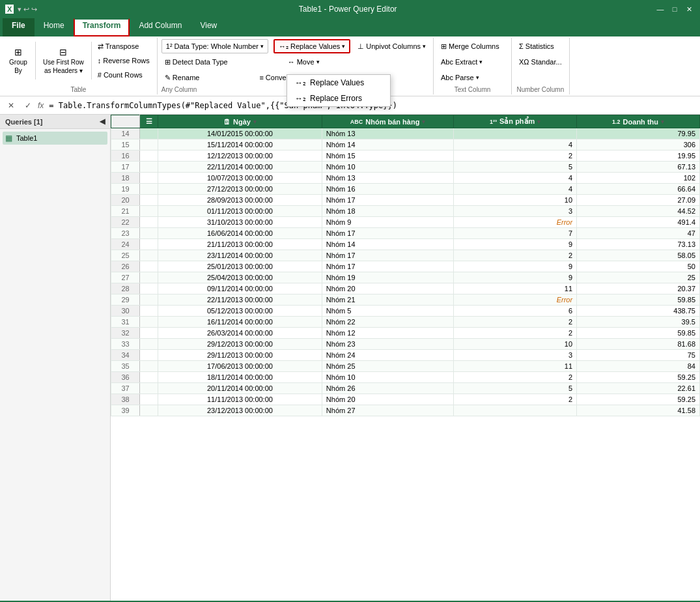 The height and width of the screenshot is (602, 700). I want to click on data-type-button: 1² Data Type: Whole Number ▾, so click(215, 46).